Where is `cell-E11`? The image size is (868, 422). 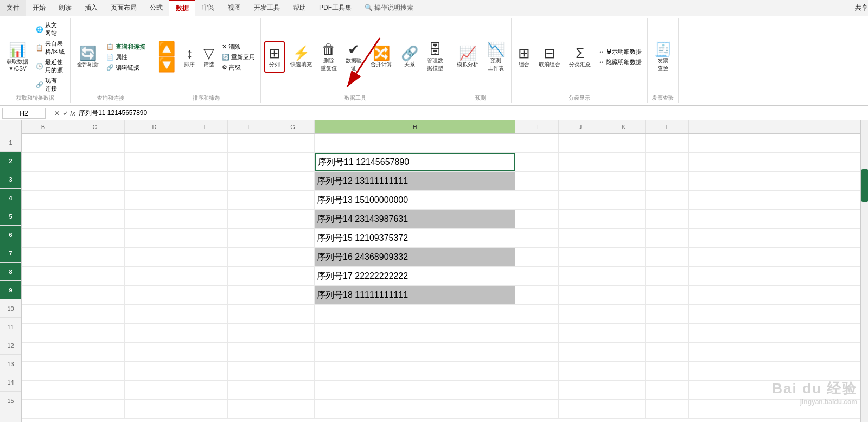 cell-E11 is located at coordinates (206, 333).